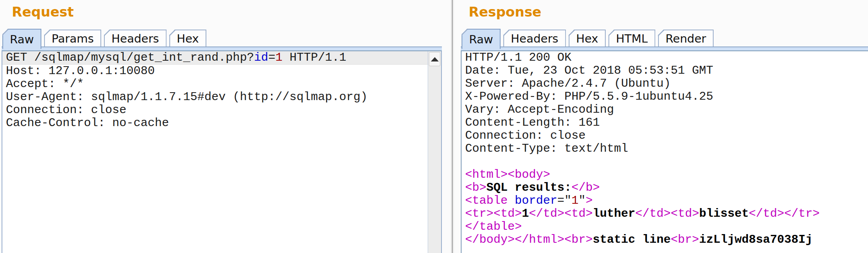  What do you see at coordinates (215, 123) in the screenshot?
I see `code-line: Cache-Control: no-cache` at bounding box center [215, 123].